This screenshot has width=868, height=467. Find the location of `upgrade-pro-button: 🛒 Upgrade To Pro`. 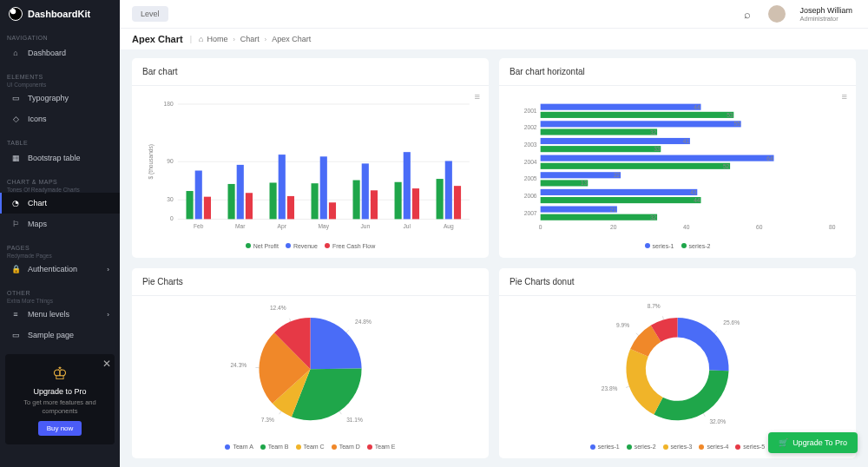

upgrade-pro-button: 🛒 Upgrade To Pro is located at coordinates (812, 443).